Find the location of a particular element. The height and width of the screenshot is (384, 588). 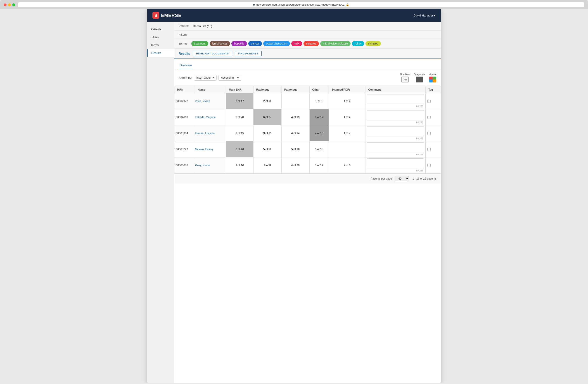

cell-main_ehr: 7 of 17 is located at coordinates (240, 101).